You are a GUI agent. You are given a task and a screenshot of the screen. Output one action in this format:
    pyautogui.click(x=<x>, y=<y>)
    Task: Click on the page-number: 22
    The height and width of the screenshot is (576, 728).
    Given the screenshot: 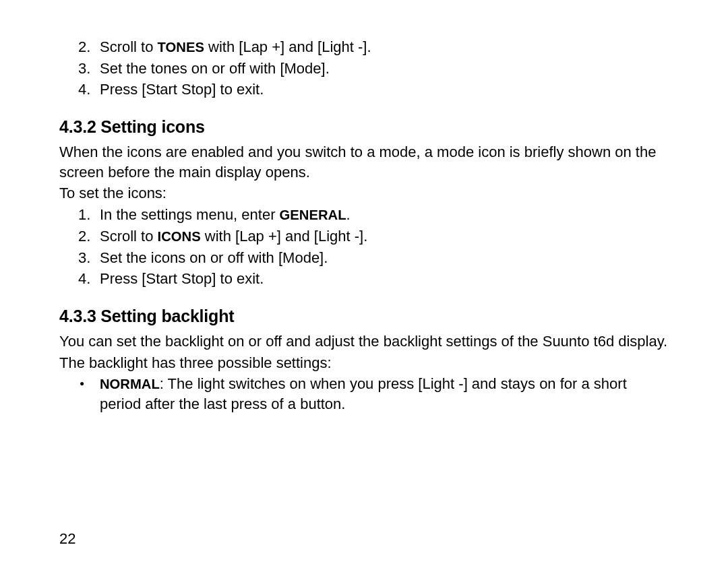 What is the action you would take?
    pyautogui.click(x=67, y=539)
    